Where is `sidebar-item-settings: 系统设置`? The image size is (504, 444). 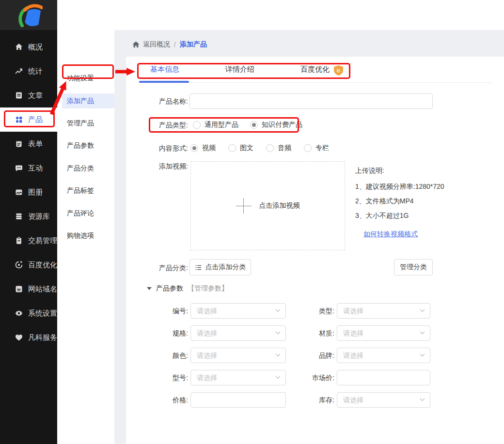
sidebar-item-settings: 系统设置 is located at coordinates (29, 313).